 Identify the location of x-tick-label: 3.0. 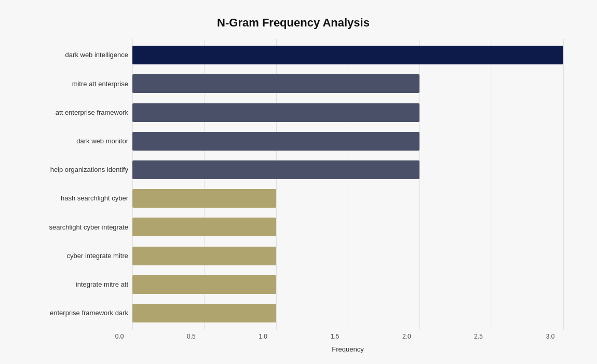
(550, 336).